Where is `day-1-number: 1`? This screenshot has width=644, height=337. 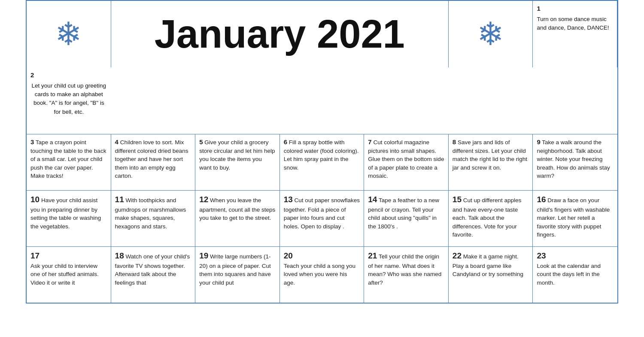
day-1-number: 1 is located at coordinates (538, 9).